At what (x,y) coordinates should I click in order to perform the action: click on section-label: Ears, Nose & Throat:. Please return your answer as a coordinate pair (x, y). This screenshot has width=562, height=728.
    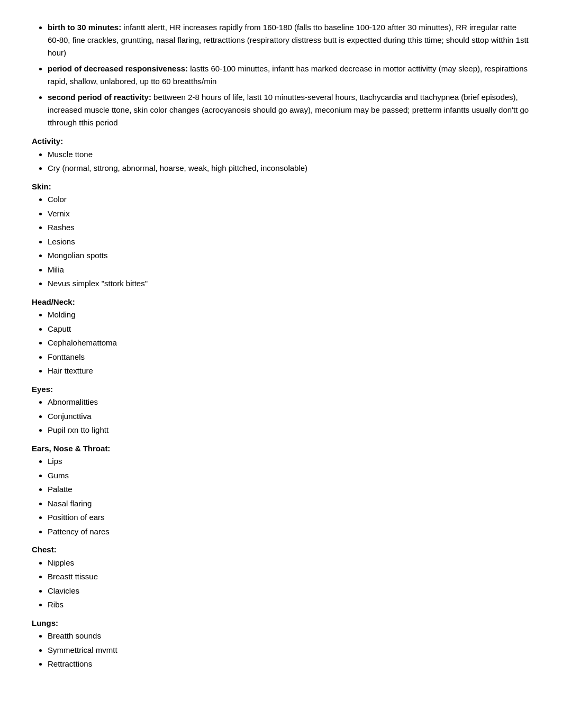
    Looking at the image, I should click on (281, 449).